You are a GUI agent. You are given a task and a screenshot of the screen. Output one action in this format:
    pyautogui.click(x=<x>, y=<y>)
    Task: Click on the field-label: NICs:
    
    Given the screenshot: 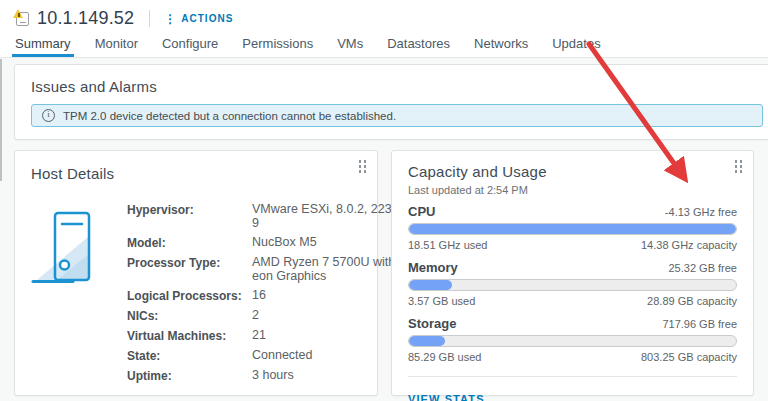 What is the action you would take?
    pyautogui.click(x=190, y=316)
    